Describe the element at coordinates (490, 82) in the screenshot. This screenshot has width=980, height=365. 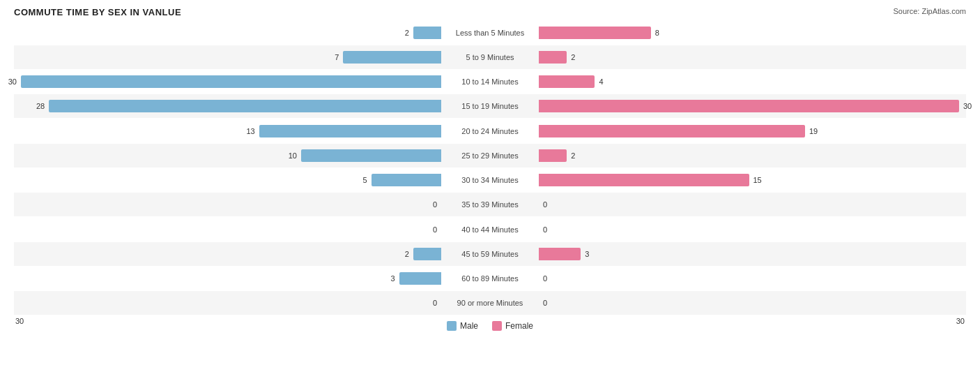
I see `row-label: 10 to 14 Minutes` at that location.